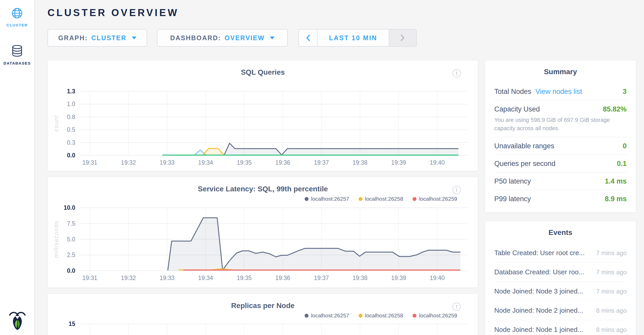  Describe the element at coordinates (560, 328) in the screenshot. I see `event-row: Node Joined: Node 1 joined...8 mins ago` at that location.